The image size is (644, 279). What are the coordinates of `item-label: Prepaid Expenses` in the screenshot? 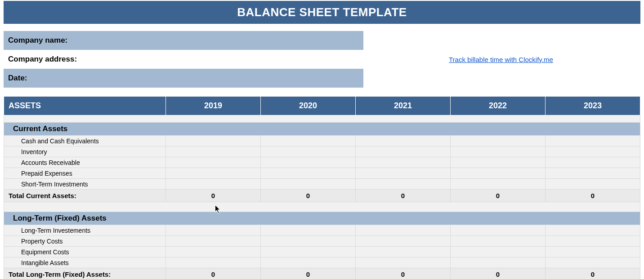 It's located at (85, 173).